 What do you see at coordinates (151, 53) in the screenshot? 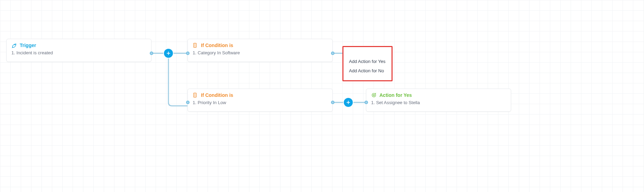
I see `trigger-out-dot` at bounding box center [151, 53].